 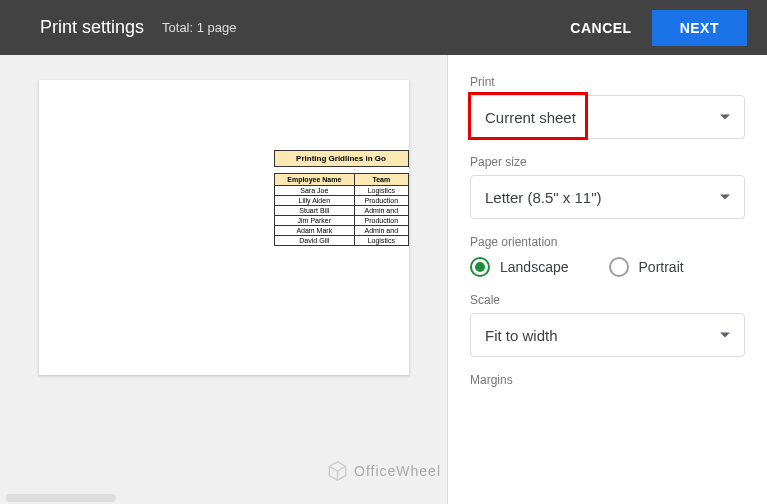 What do you see at coordinates (342, 210) in the screenshot?
I see `preview-table: Employee Name Team Sara JoeLogistics Lil…` at bounding box center [342, 210].